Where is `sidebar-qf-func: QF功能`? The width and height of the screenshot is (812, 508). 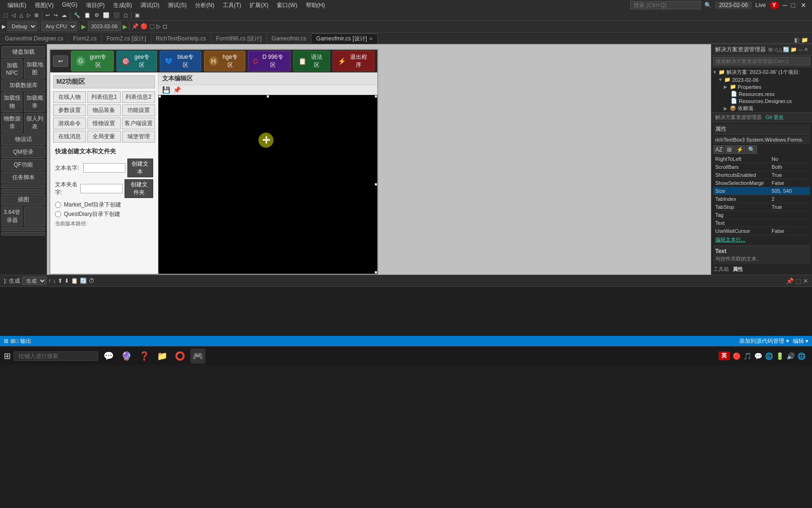 sidebar-qf-func: QF功能 is located at coordinates (23, 165).